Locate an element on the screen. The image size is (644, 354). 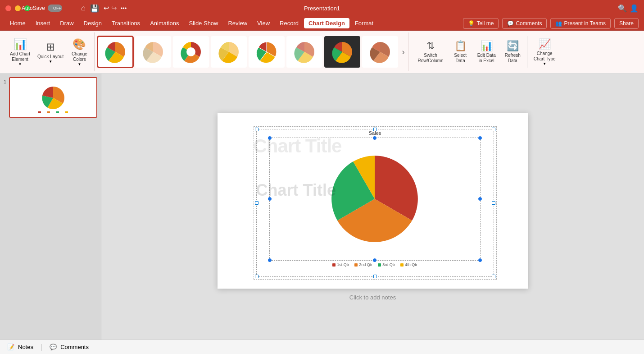
inner-handle-tl is located at coordinates (270, 138).